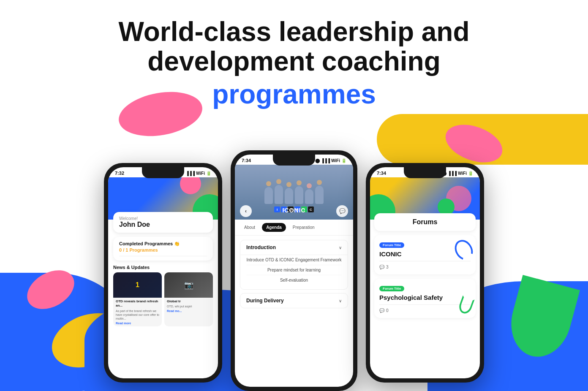 This screenshot has height=391, width=588. I want to click on wifi-right: WiFi, so click(462, 173).